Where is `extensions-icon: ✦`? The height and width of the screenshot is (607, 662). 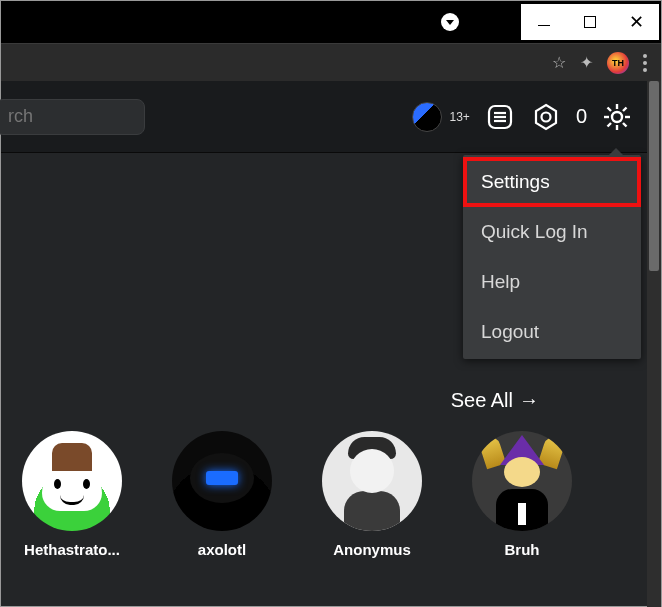 extensions-icon: ✦ is located at coordinates (586, 62).